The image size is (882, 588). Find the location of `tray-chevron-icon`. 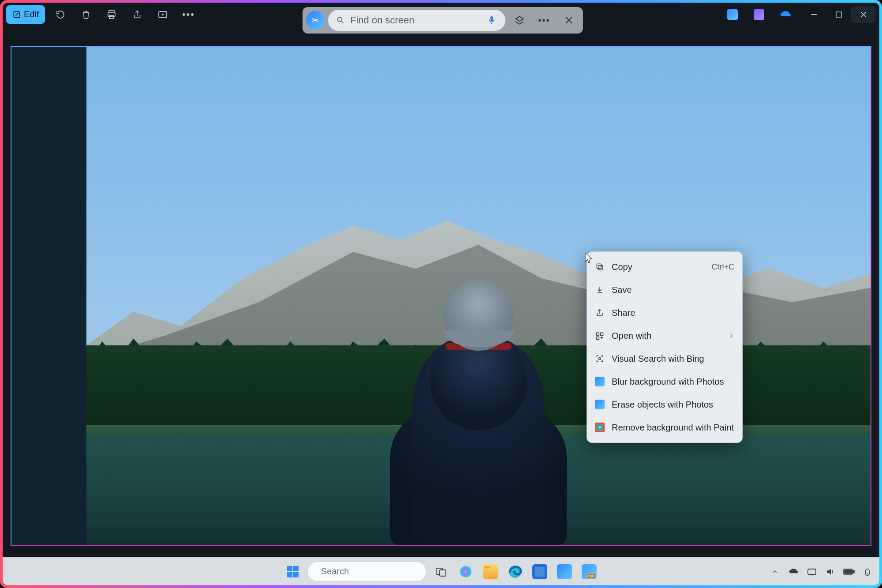

tray-chevron-icon is located at coordinates (775, 572).